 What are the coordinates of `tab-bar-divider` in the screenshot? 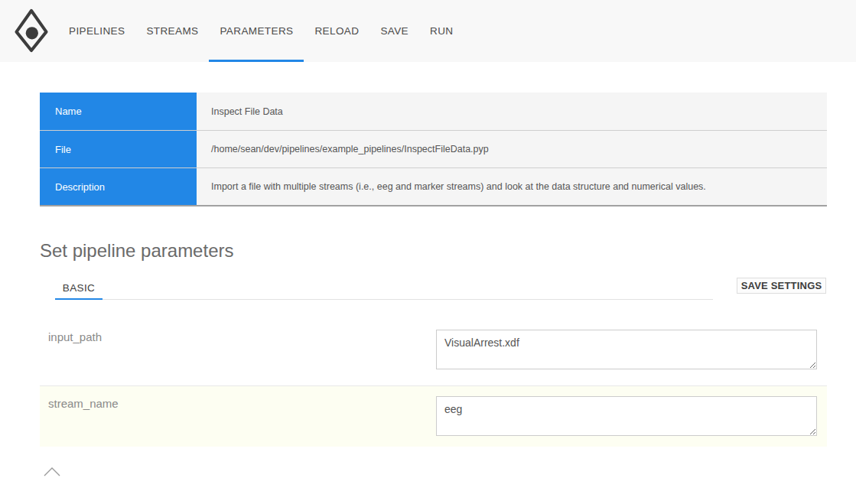 It's located at (384, 300).